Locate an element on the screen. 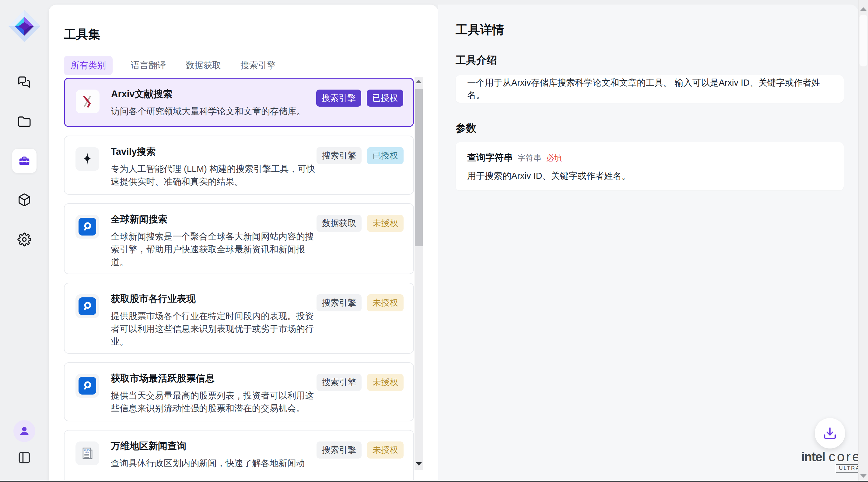 This screenshot has width=868, height=482. page-title: 工具集 is located at coordinates (82, 34).